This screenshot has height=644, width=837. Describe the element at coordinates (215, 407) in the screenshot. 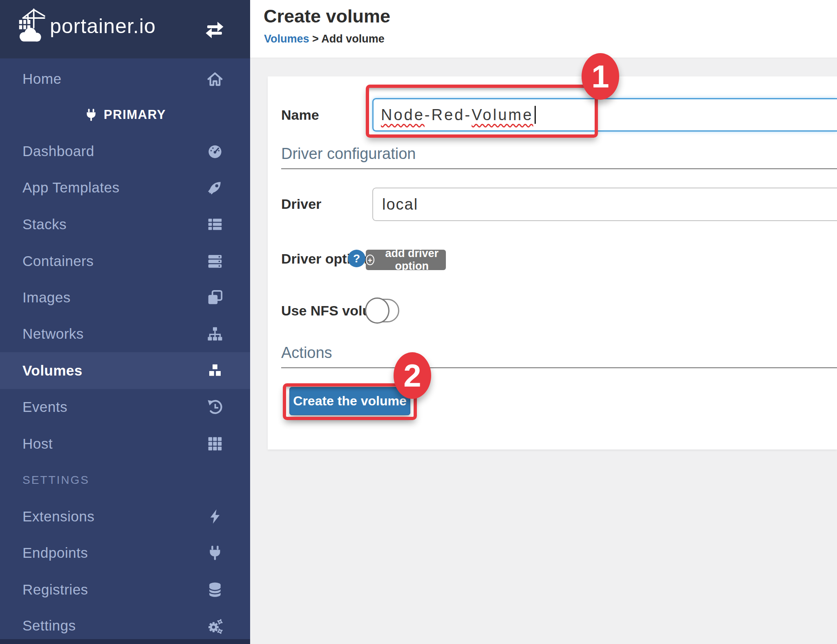

I see `history-icon` at that location.